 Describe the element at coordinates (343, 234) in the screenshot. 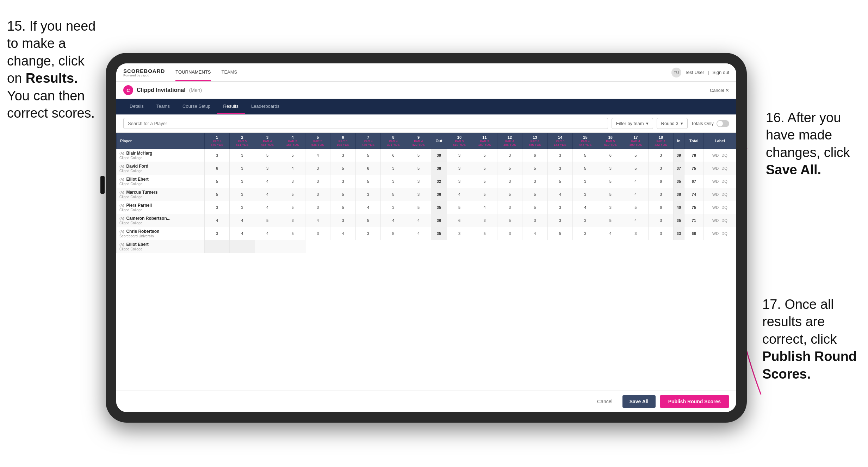

I see `hole-score-6: 4` at that location.